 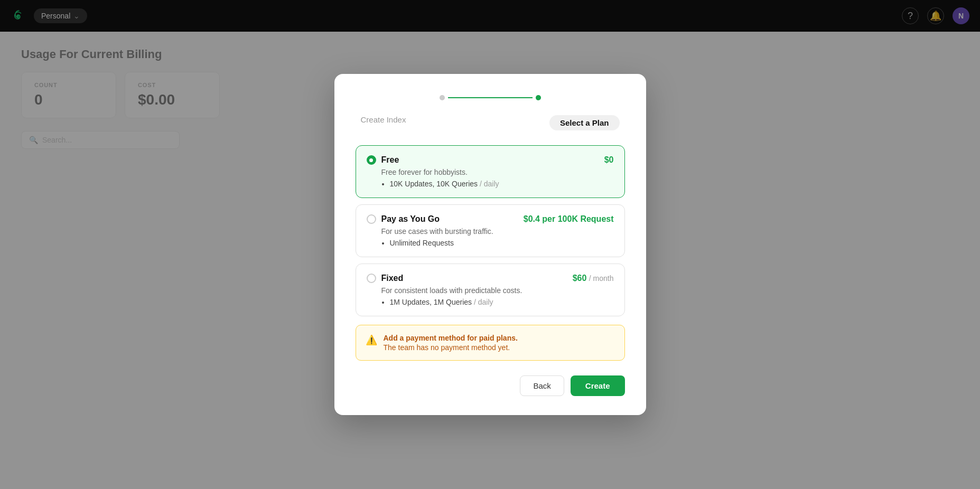 I want to click on free-plan-radio, so click(x=371, y=160).